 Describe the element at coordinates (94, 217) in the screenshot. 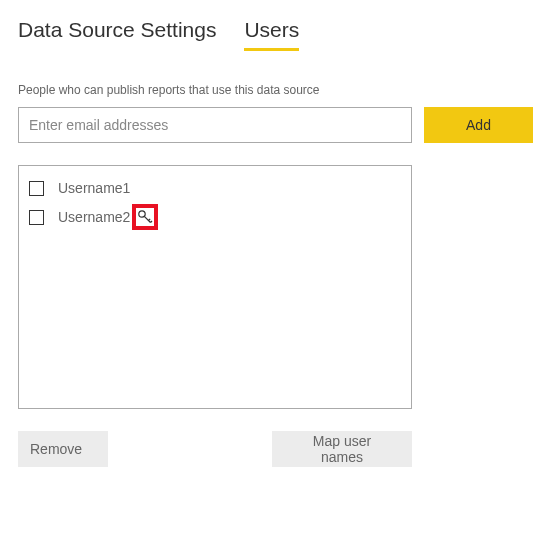

I see `user-name-label: Username2` at that location.